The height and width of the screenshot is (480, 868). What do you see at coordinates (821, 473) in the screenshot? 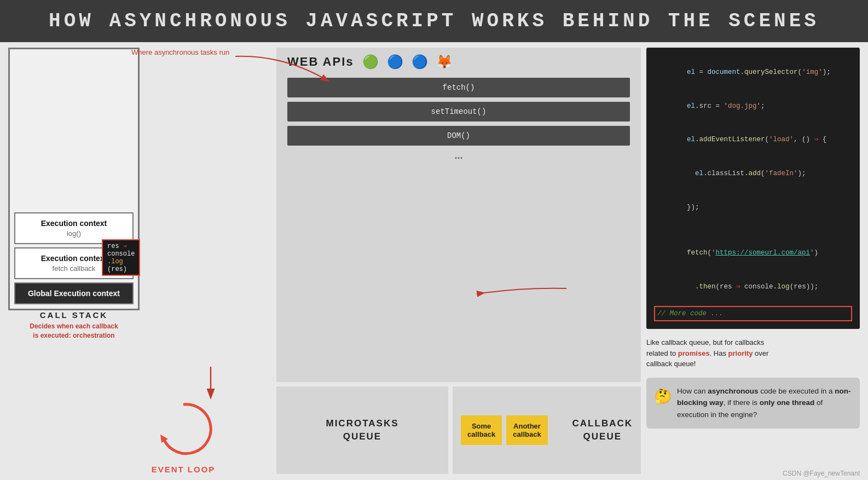
I see `credits-label: CSDN @Faye_newTenant` at bounding box center [821, 473].